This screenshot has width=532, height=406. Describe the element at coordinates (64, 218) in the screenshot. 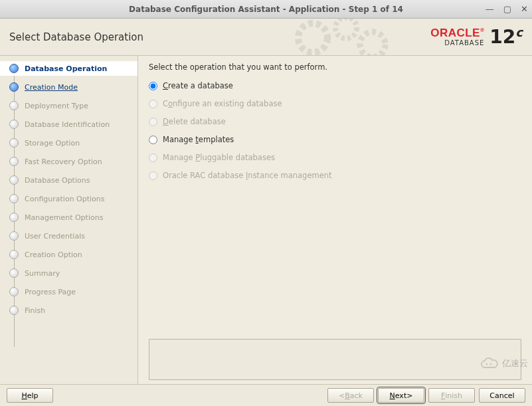

I see `step-label: Management Options` at that location.